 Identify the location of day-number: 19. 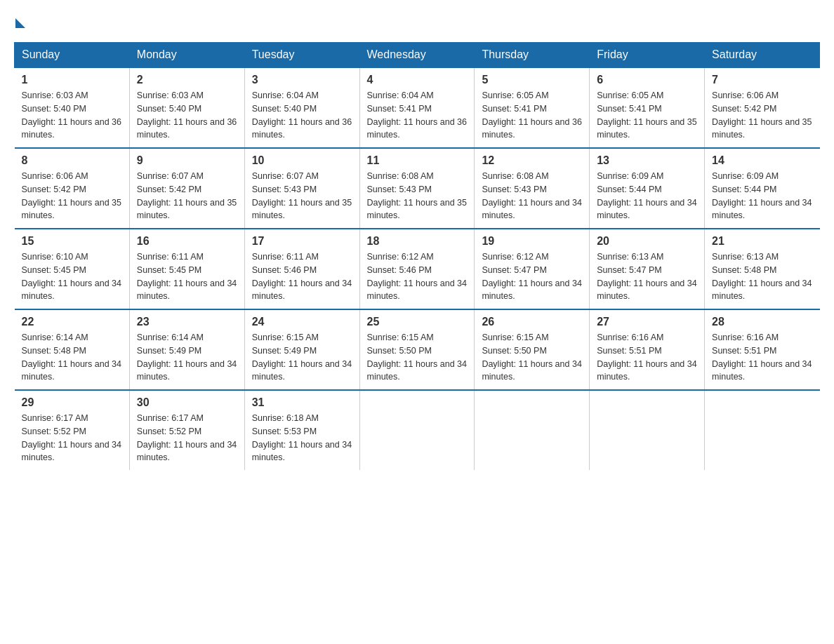
(532, 241).